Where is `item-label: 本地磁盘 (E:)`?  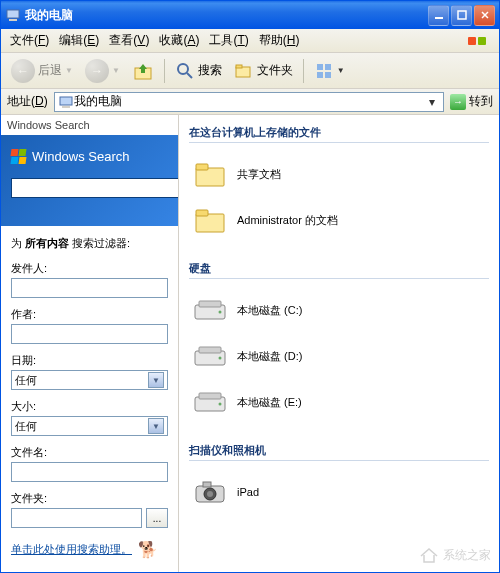 item-label: 本地磁盘 (E:) is located at coordinates (270, 402).